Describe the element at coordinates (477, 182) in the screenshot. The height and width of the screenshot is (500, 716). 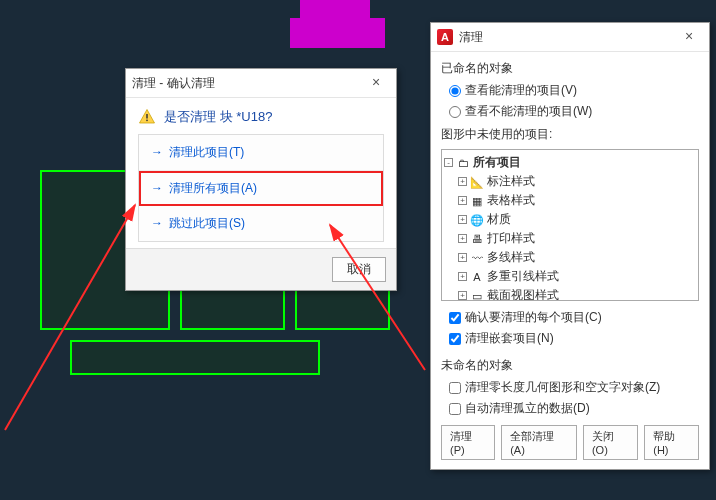
I see `category-icon: 📐` at that location.